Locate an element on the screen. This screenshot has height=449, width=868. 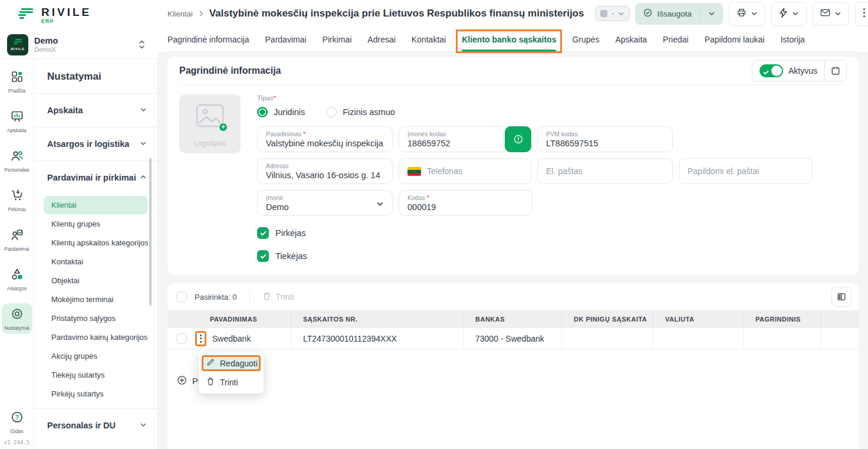
column-header: PAGRINDINIS is located at coordinates (782, 319).